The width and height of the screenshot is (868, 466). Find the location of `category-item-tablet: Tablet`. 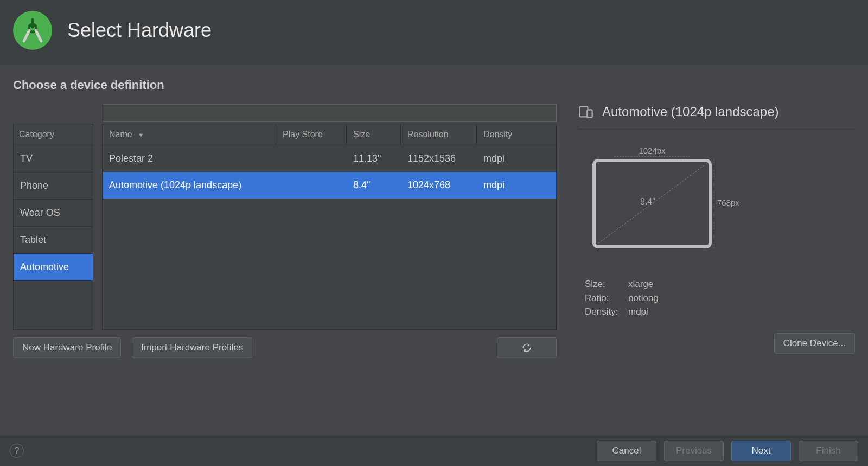

category-item-tablet: Tablet is located at coordinates (53, 240).